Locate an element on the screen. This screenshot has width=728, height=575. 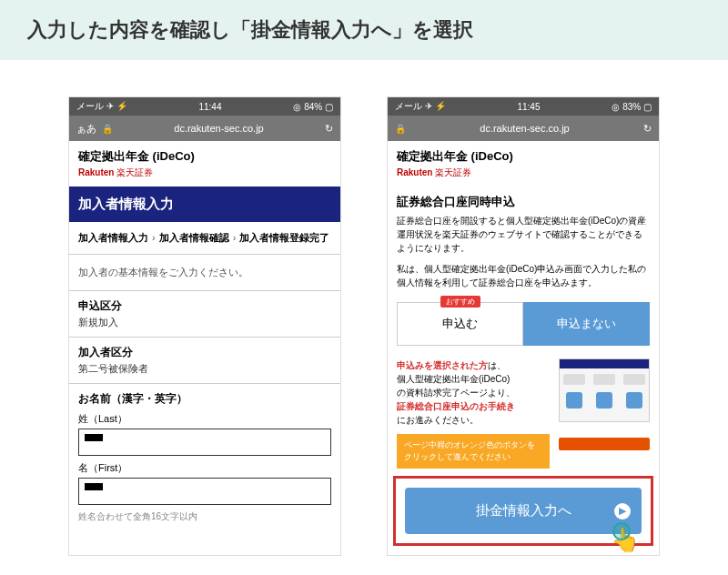
input-hint: 姓名合わせて全角16文字以内 is located at coordinates (205, 517).